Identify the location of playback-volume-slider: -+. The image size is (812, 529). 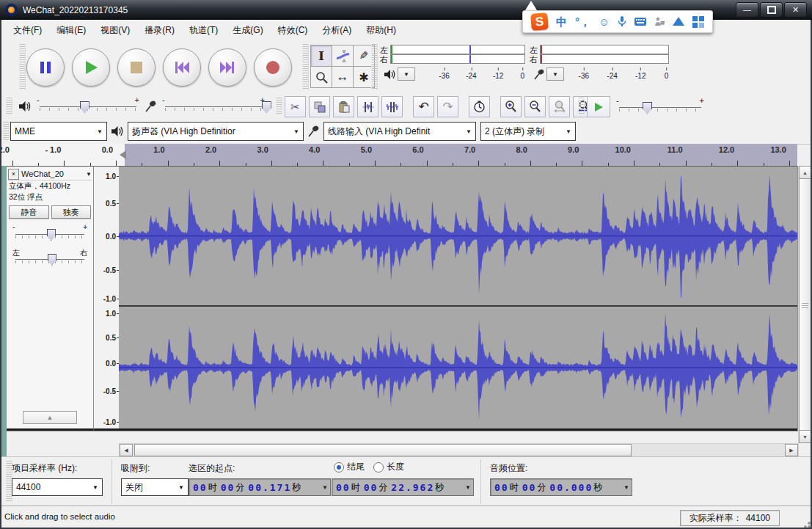
(88, 106).